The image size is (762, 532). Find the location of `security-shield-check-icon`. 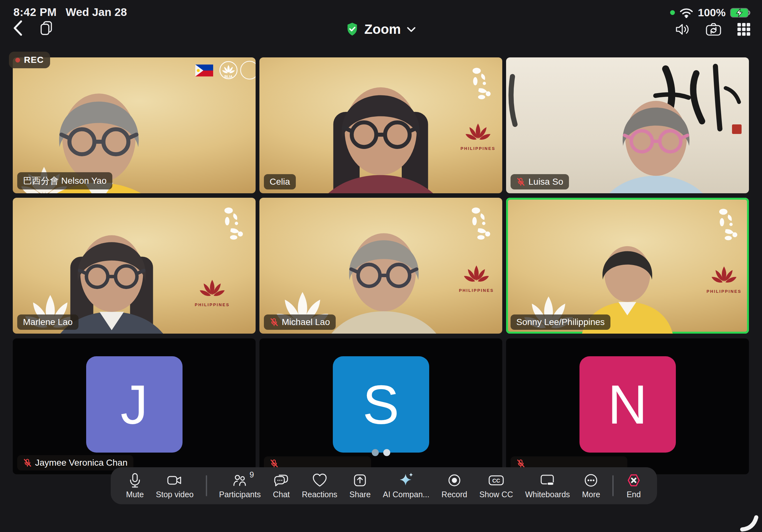

security-shield-check-icon is located at coordinates (352, 29).